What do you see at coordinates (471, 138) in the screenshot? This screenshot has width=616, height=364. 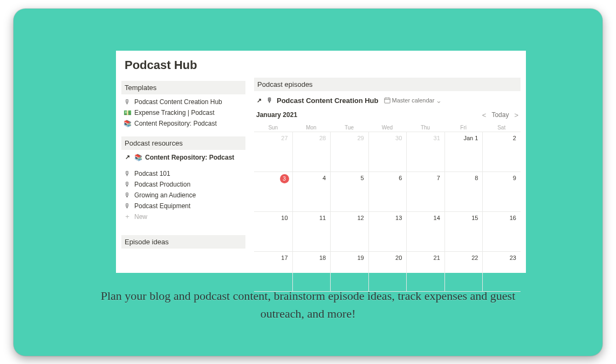 I see `calendar-date: Jan 1` at bounding box center [471, 138].